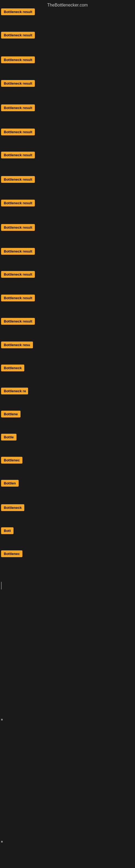 This screenshot has height=868, width=135. I want to click on cursor-indicator, so click(1, 586).